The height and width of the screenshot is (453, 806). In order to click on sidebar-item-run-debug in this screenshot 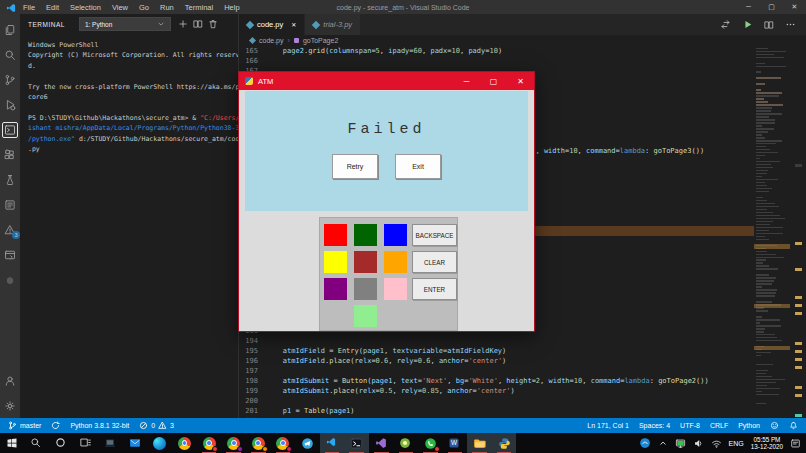, I will do `click(10, 104)`.